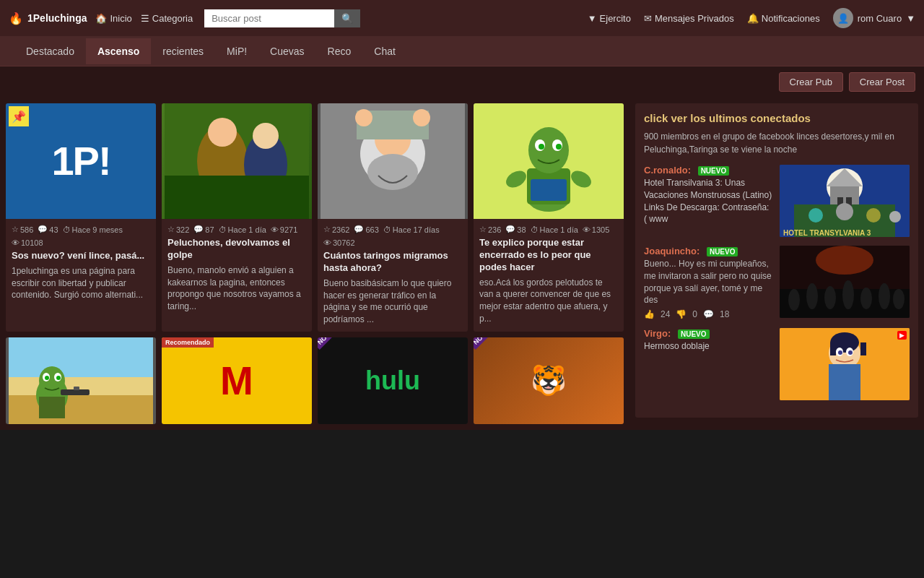 This screenshot has width=924, height=578. Describe the element at coordinates (843, 19) in the screenshot. I see `user-icon: 👤` at that location.